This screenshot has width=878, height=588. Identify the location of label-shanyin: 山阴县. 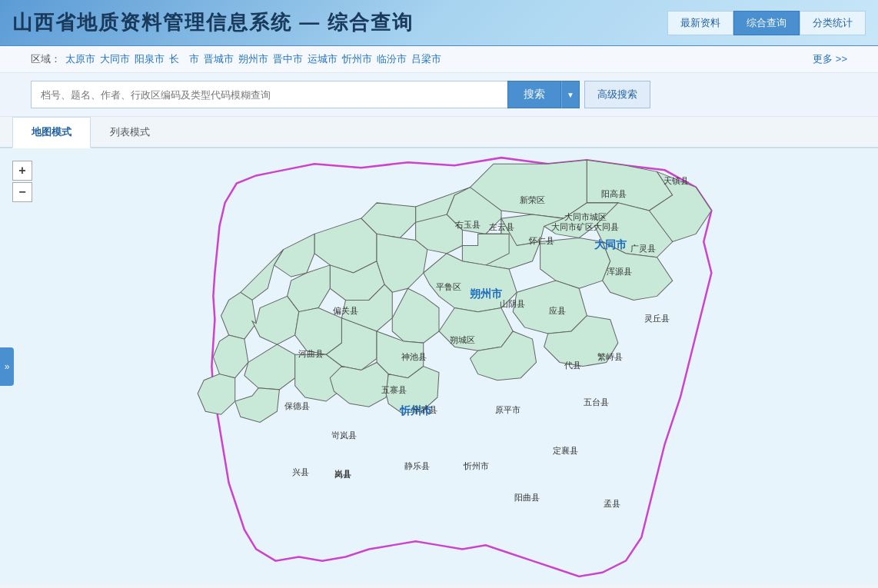
(512, 304).